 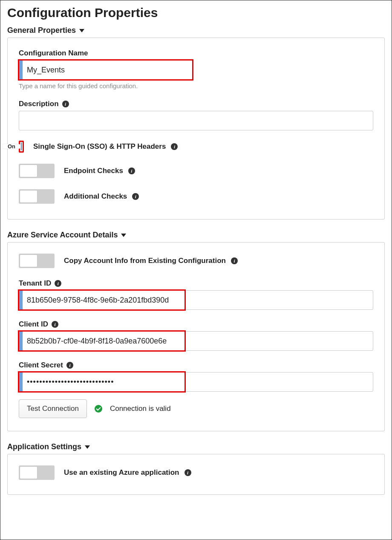 What do you see at coordinates (100, 147) in the screenshot?
I see `sso-toggle-label-text: Single Sign-On (SSO) & HTTP Headers` at bounding box center [100, 147].